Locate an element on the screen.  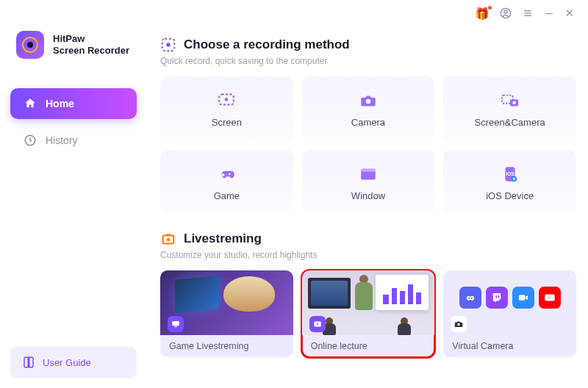
live-game-label: Game Livestreming is located at coordinates (226, 346).